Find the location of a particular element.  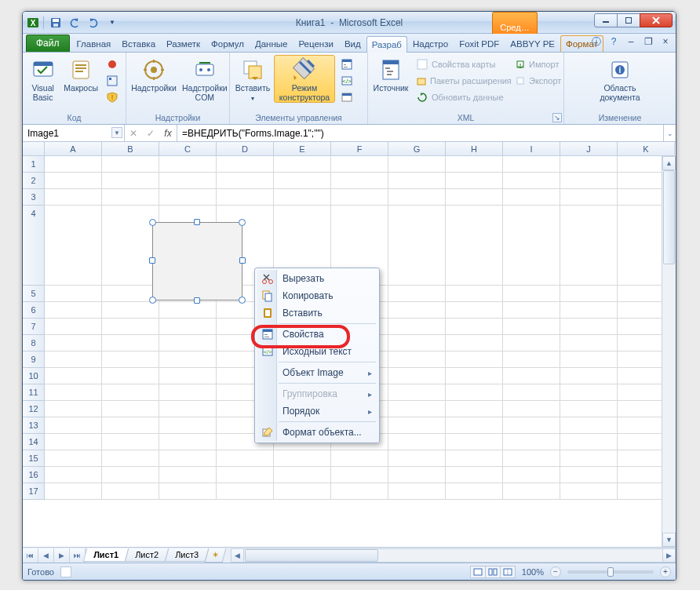

zoom-slider-knob is located at coordinates (611, 572).